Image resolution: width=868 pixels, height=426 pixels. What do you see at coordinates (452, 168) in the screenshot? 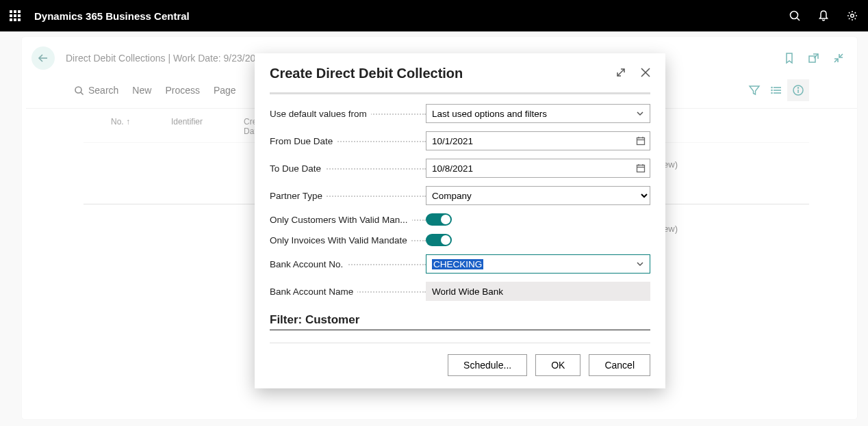
I see `to-date-value: 10/8/2021` at bounding box center [452, 168].